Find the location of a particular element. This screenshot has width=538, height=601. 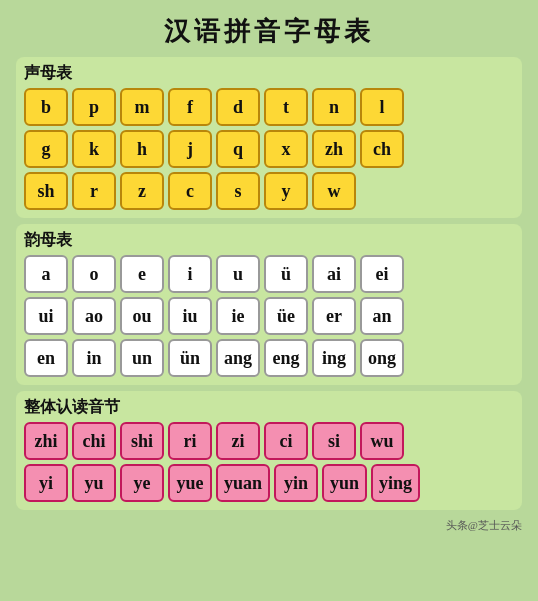

phonetic-card: in is located at coordinates (94, 358).